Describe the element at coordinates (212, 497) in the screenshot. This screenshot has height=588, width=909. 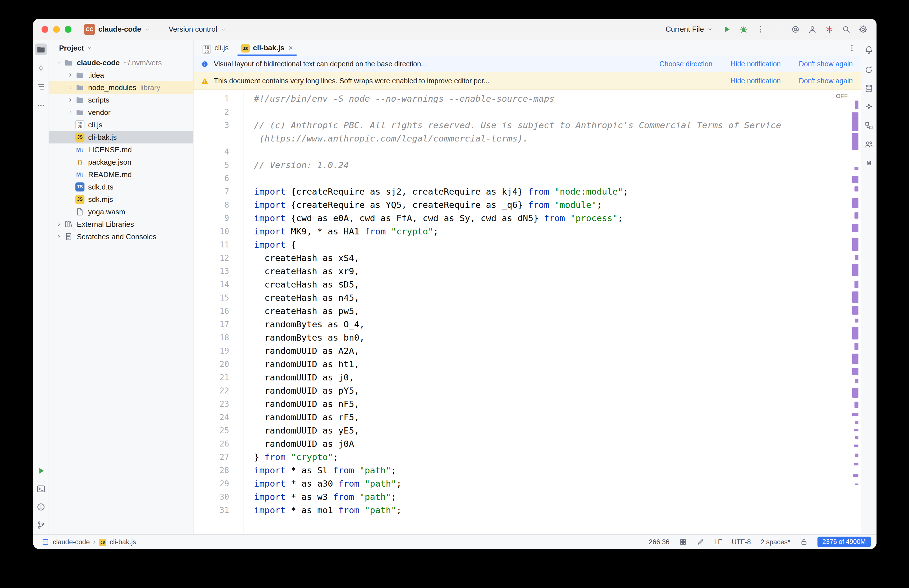
I see `line-number: 30` at that location.